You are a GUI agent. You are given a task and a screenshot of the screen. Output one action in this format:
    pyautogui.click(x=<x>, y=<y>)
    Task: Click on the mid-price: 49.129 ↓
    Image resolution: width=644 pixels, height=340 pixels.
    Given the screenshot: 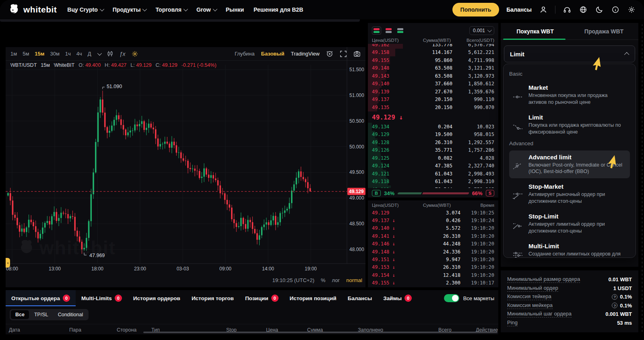 What is the action you would take?
    pyautogui.click(x=433, y=117)
    